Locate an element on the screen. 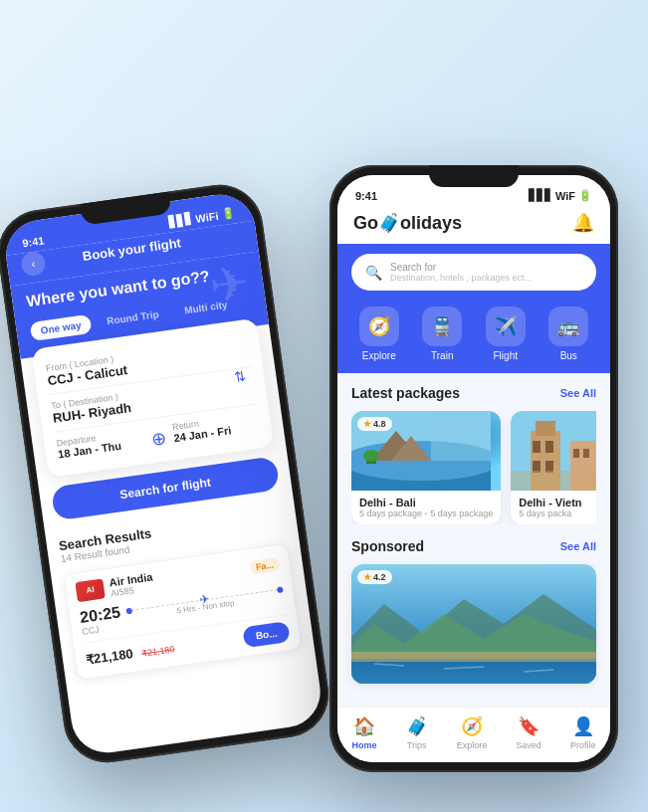 Image resolution: width=648 pixels, height=812 pixels. flight-plane-icon: ✈ is located at coordinates (205, 599).